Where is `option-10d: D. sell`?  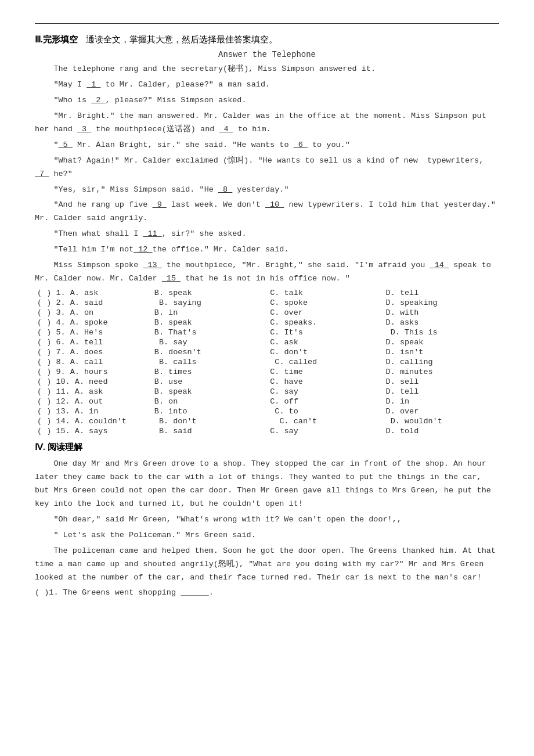
option-10d: D. sell is located at coordinates (441, 382).